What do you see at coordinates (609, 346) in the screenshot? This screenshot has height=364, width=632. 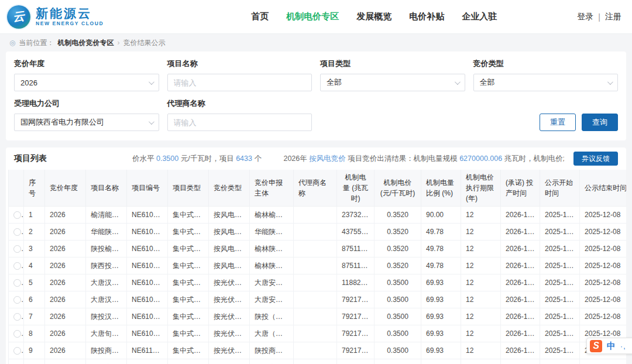 I see `ime-toolbar: S 中 ·, ❙` at bounding box center [609, 346].